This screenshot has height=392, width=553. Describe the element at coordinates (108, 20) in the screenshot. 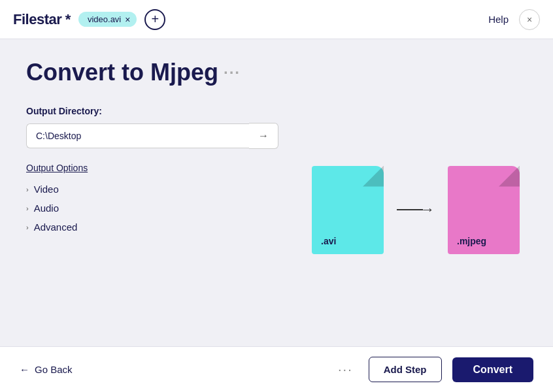

I see `file-tag: video.avi ×` at that location.